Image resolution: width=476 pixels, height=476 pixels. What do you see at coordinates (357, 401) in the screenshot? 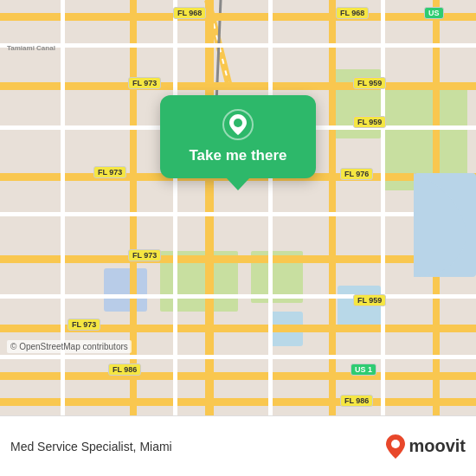
I see `road-label-fl986-2: FL 986` at bounding box center [357, 401].